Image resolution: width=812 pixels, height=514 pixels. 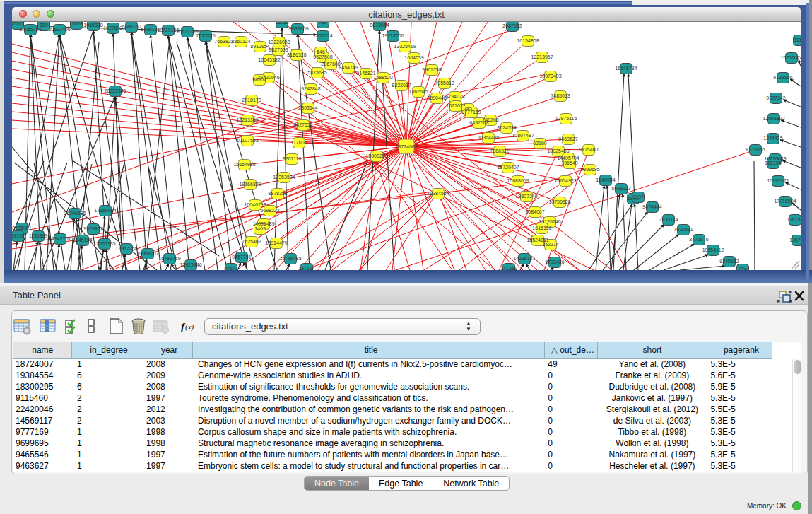 I want to click on svg-text: 9197, so click(x=638, y=197).